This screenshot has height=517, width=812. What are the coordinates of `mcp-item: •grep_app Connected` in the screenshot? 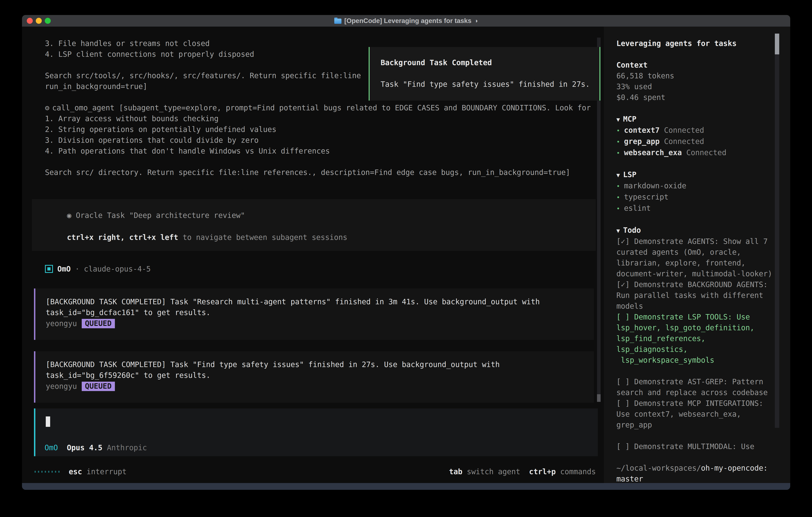 It's located at (699, 142).